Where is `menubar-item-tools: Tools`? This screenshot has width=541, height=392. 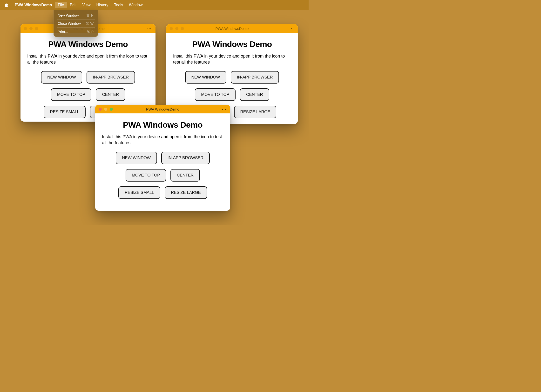 menubar-item-tools: Tools is located at coordinates (119, 5).